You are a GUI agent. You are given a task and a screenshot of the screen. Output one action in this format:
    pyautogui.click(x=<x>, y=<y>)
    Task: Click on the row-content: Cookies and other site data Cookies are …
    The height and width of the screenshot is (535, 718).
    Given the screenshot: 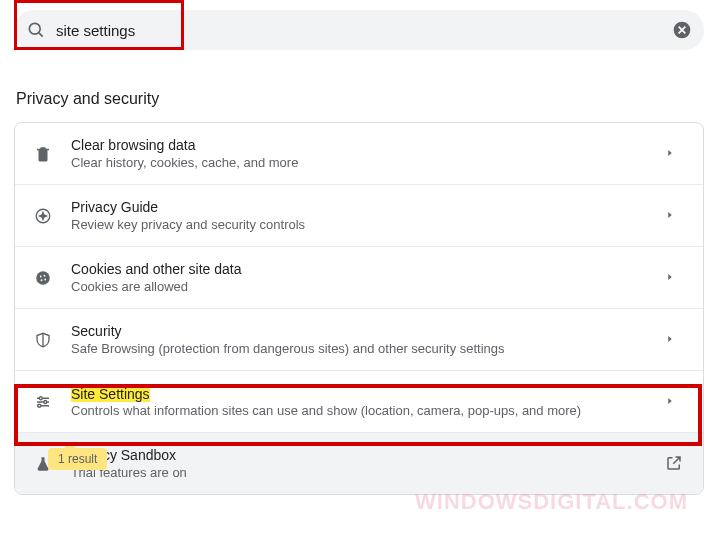 What is the action you would take?
    pyautogui.click(x=368, y=278)
    